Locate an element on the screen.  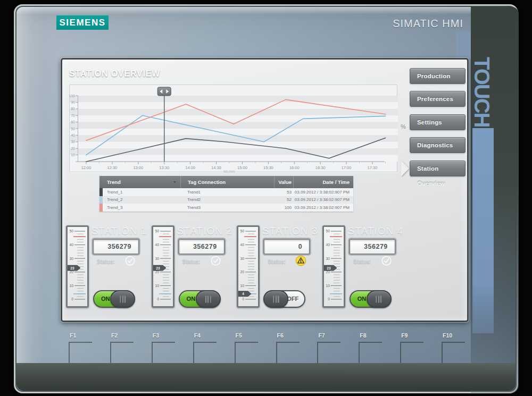
cell-value: 53 is located at coordinates (284, 192).